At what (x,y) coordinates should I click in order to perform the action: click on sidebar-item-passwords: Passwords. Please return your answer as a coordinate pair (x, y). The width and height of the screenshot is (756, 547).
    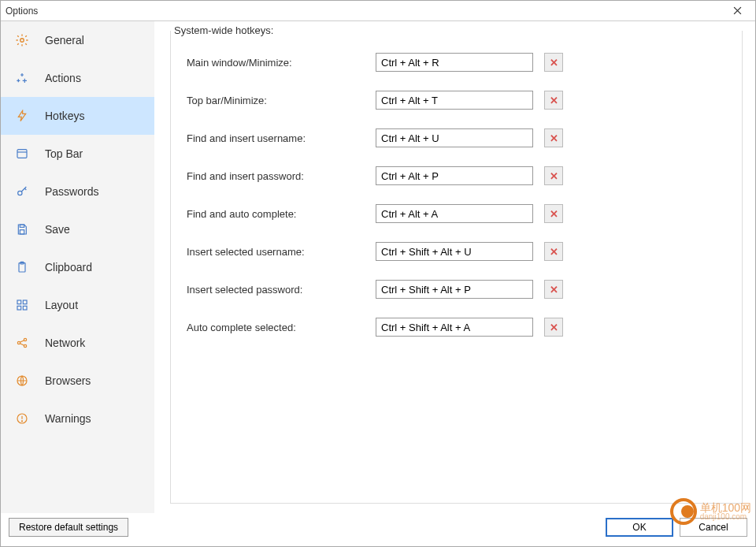
    Looking at the image, I should click on (77, 192).